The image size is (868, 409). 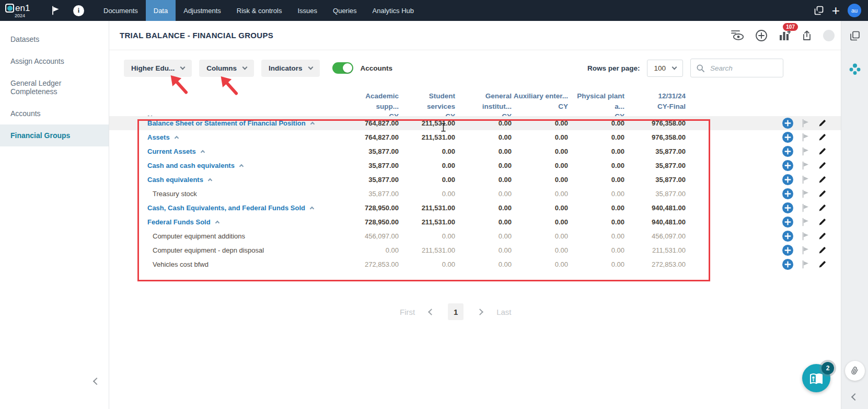 I want to click on pagination-last: Last, so click(x=504, y=312).